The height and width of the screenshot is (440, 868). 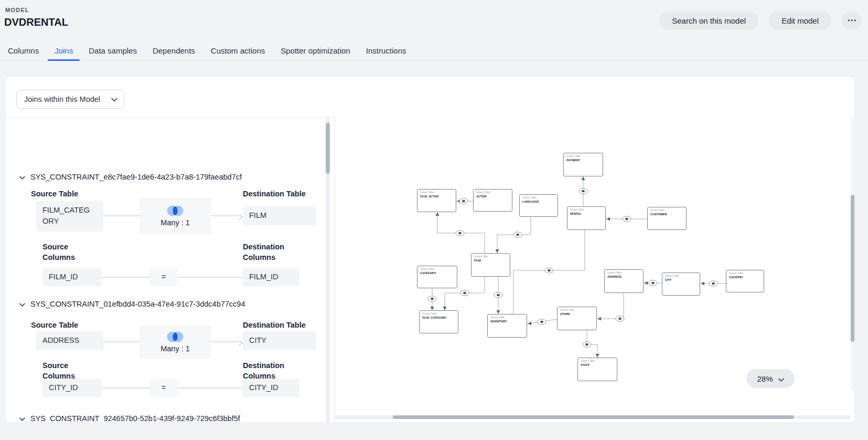 I want to click on diagram-hscrollbar-thumb, so click(x=594, y=417).